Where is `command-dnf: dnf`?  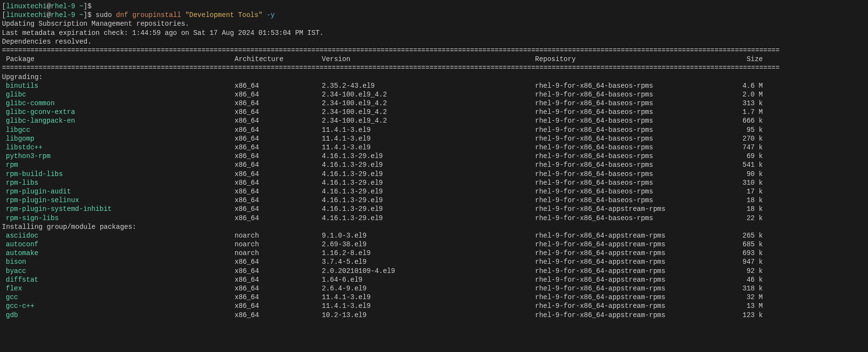 command-dnf: dnf is located at coordinates (122, 15).